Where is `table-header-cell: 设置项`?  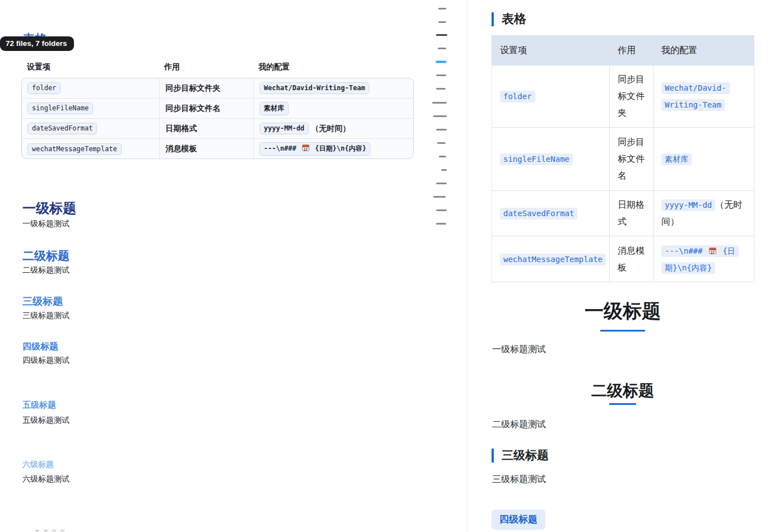 table-header-cell: 设置项 is located at coordinates (551, 50).